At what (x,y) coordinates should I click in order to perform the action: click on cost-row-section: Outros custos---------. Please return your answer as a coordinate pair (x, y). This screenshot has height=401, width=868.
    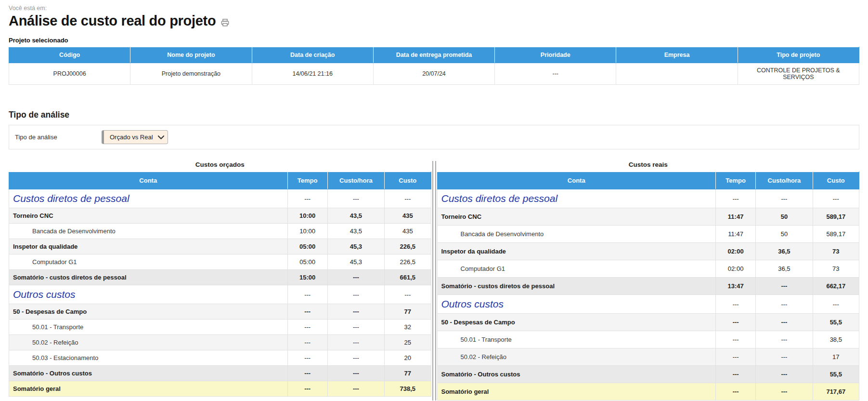
    Looking at the image, I should click on (648, 305).